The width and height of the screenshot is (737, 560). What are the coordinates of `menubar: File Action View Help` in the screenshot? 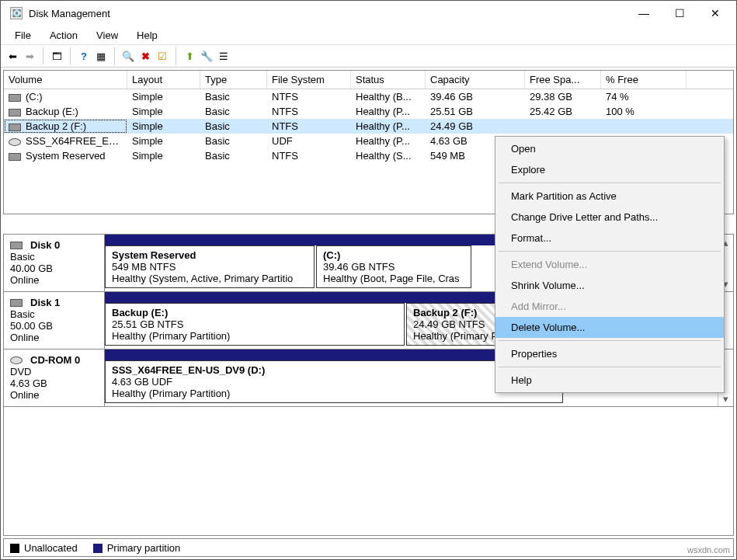 It's located at (368, 35).